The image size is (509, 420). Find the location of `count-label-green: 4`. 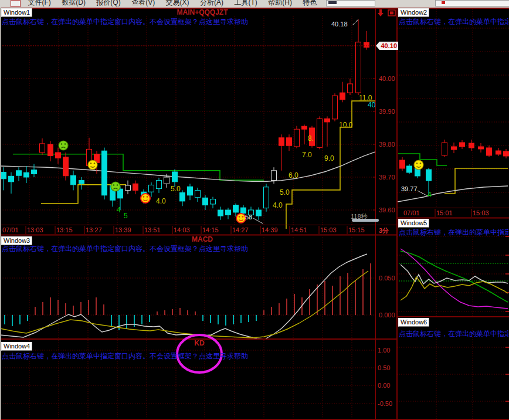

count-label-green: 4 is located at coordinates (429, 195).